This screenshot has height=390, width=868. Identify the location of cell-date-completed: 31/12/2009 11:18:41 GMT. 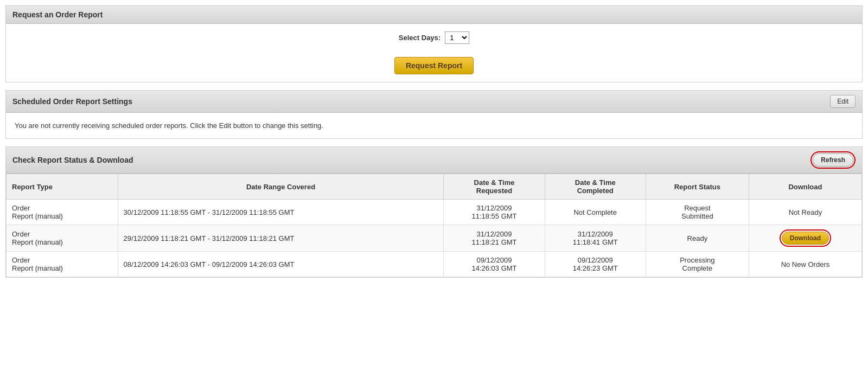
(595, 239).